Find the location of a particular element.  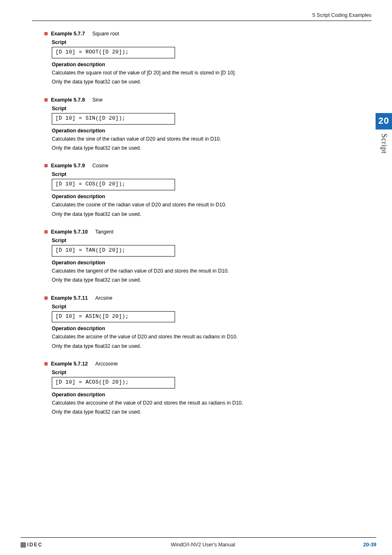

script-code: [D 10] = TAN([D 20]); is located at coordinates (113, 251).